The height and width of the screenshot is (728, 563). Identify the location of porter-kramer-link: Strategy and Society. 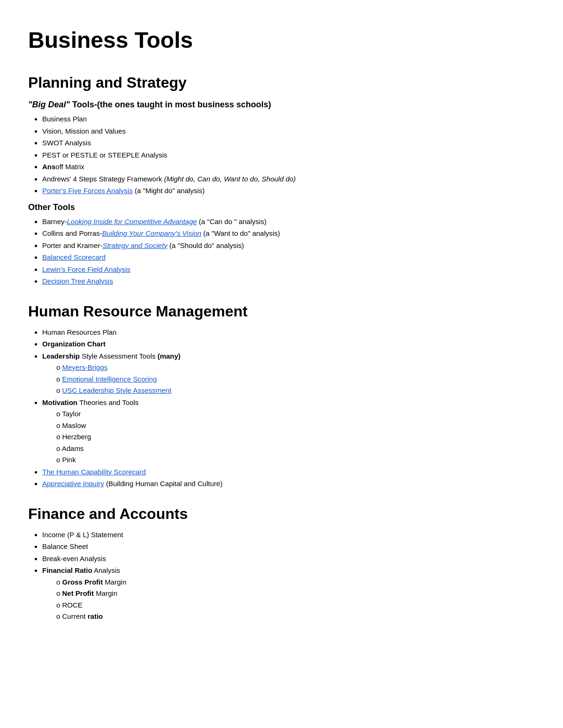
(135, 246).